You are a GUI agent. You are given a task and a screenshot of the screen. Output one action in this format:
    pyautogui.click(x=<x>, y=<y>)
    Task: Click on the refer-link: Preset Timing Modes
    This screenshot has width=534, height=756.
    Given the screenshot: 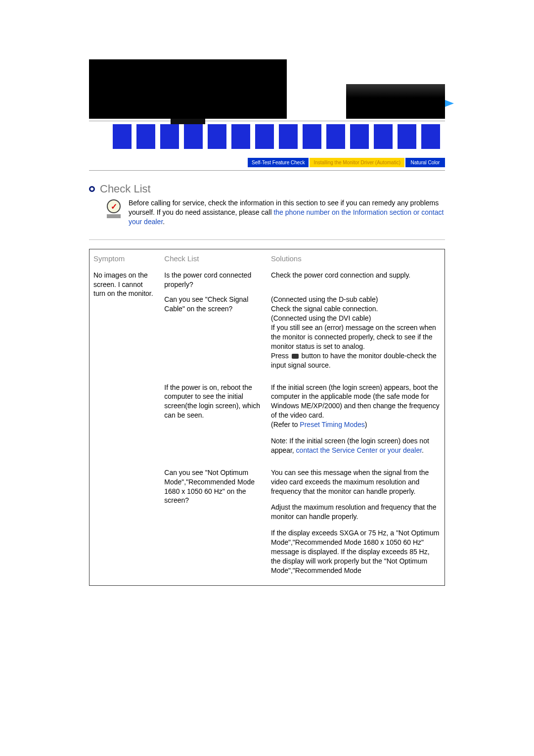 What is the action you would take?
    pyautogui.click(x=332, y=425)
    